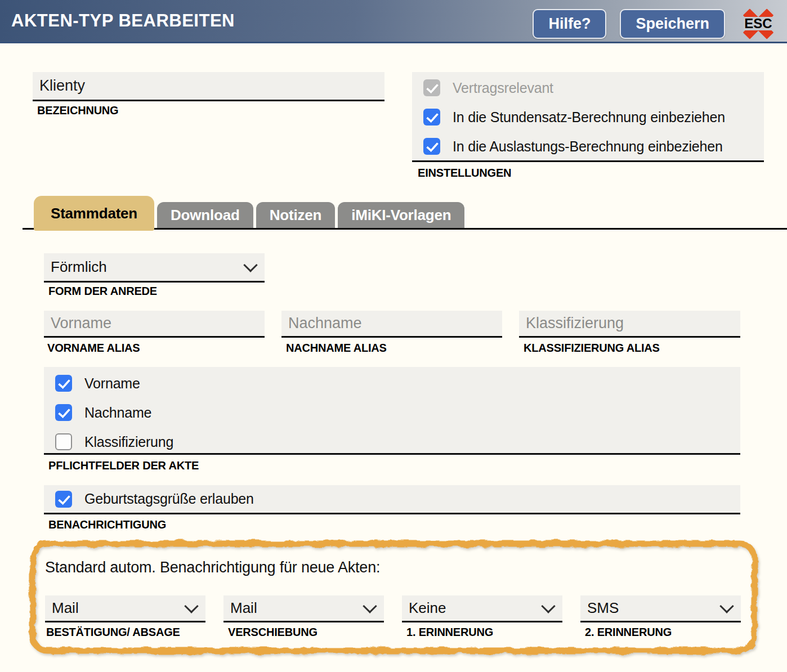  Describe the element at coordinates (397, 442) in the screenshot. I see `pflichtfeld-row: Klassifizierung` at that location.